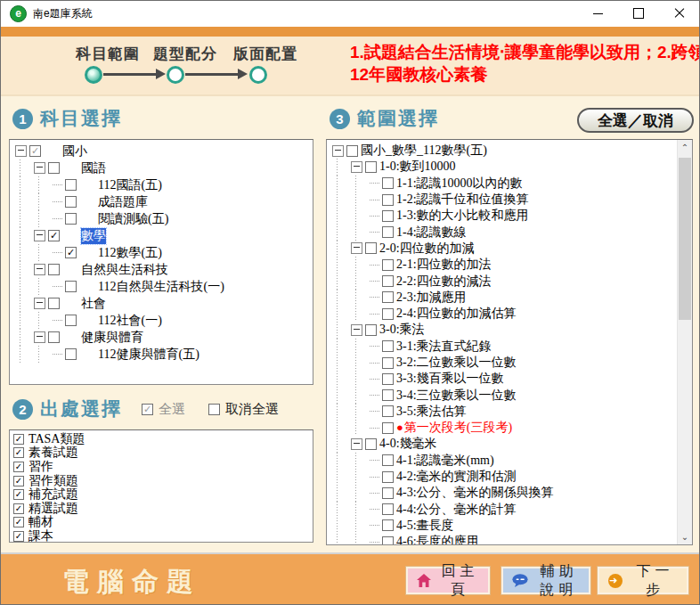 This screenshot has width=700, height=605. Describe the element at coordinates (456, 314) in the screenshot. I see `tree-node-label: 2-4:四位數的加減估算` at that location.